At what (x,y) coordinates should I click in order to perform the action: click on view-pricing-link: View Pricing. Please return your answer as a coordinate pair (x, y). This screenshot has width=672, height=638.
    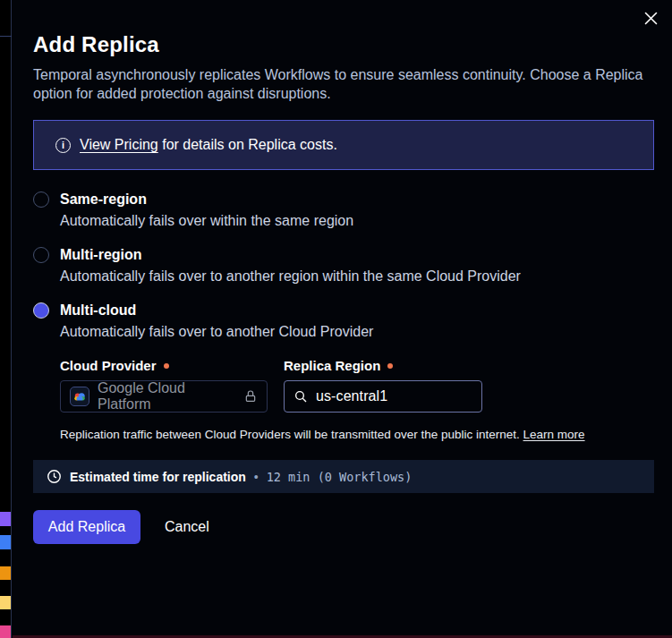
    Looking at the image, I should click on (119, 145).